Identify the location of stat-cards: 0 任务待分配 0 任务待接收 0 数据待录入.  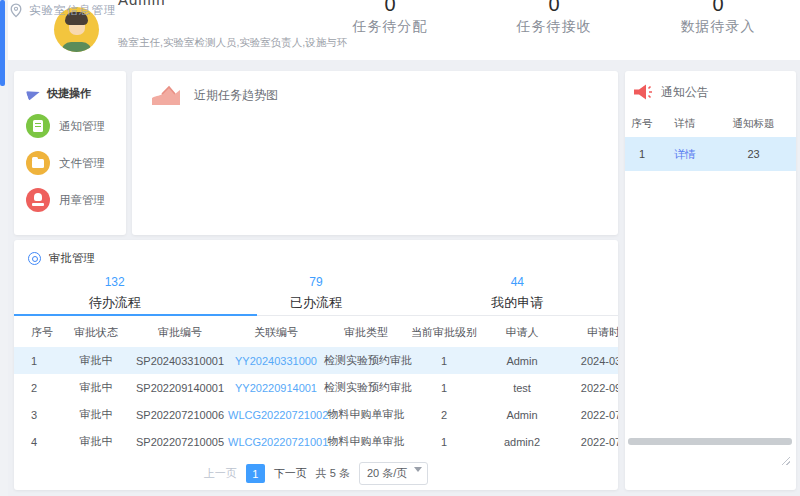
(554, 30).